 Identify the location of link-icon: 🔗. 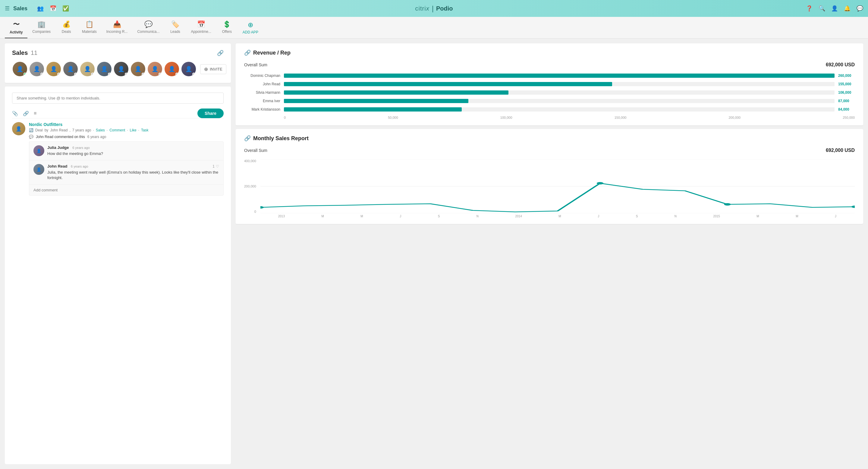
(220, 53).